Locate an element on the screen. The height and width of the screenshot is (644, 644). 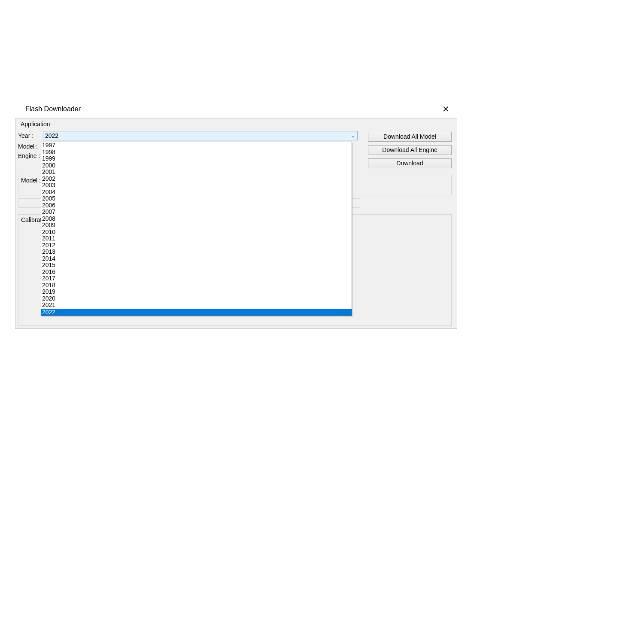
year-option-2015: 2015 is located at coordinates (197, 265).